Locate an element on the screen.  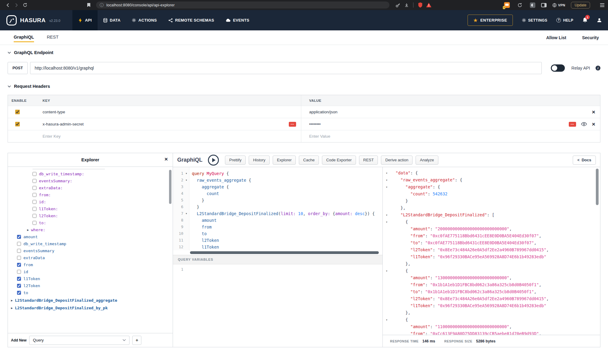
settings-link: SETTINGS is located at coordinates (534, 20).